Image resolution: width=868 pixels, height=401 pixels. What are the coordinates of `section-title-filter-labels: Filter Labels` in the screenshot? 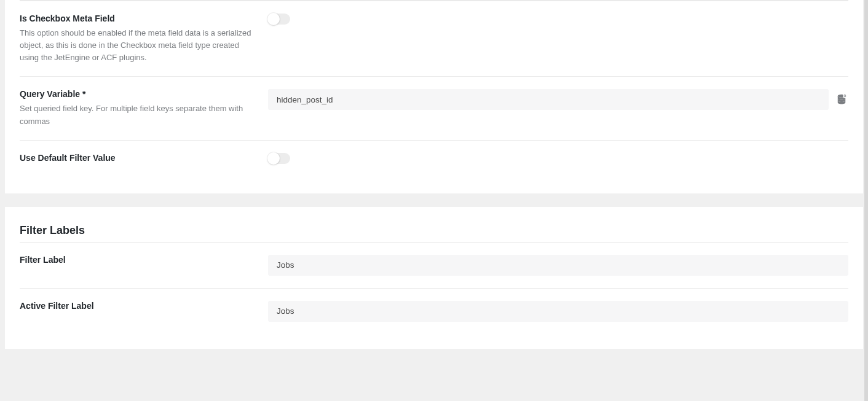 It's located at (434, 225).